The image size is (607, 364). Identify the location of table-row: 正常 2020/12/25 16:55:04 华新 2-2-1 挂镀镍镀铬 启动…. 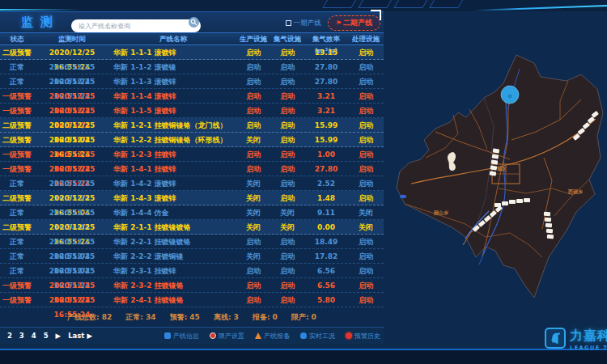
(192, 242).